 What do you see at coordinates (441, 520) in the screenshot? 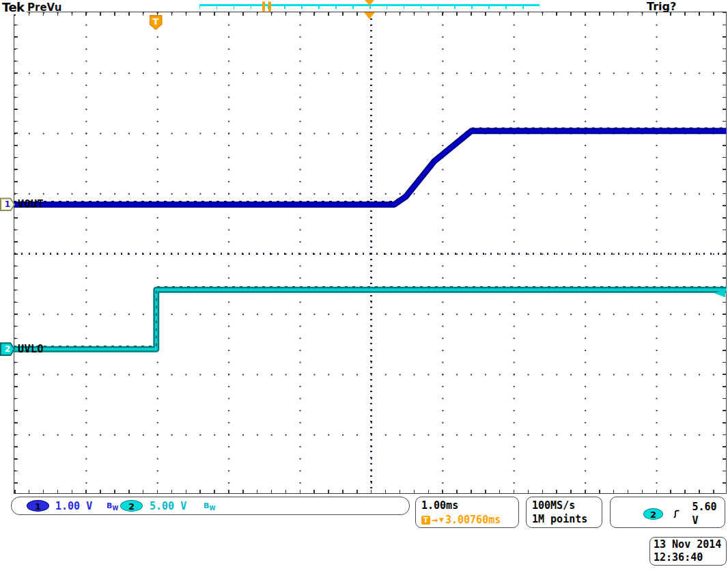
I see `delay-marker-icon: ▼` at bounding box center [441, 520].